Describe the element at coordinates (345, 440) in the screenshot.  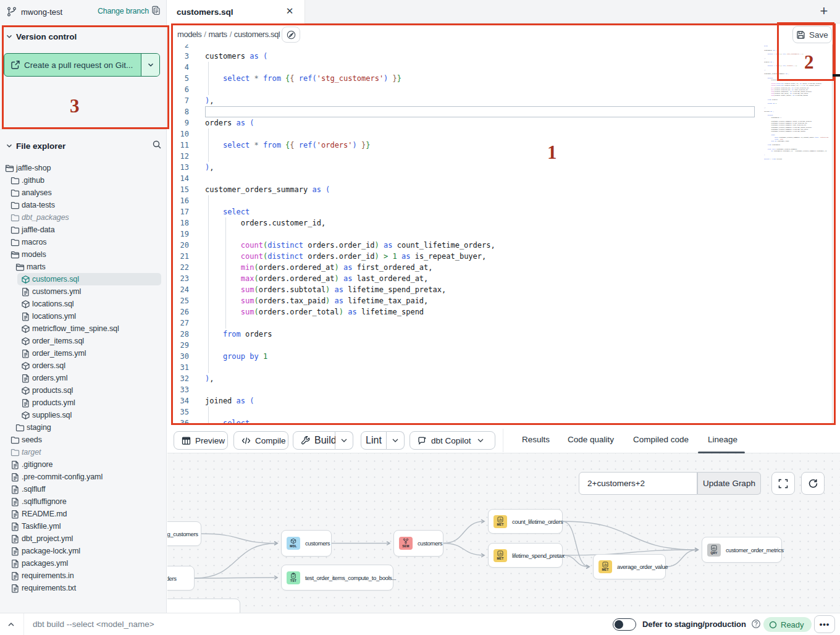
I see `build-dropdown-caret` at that location.